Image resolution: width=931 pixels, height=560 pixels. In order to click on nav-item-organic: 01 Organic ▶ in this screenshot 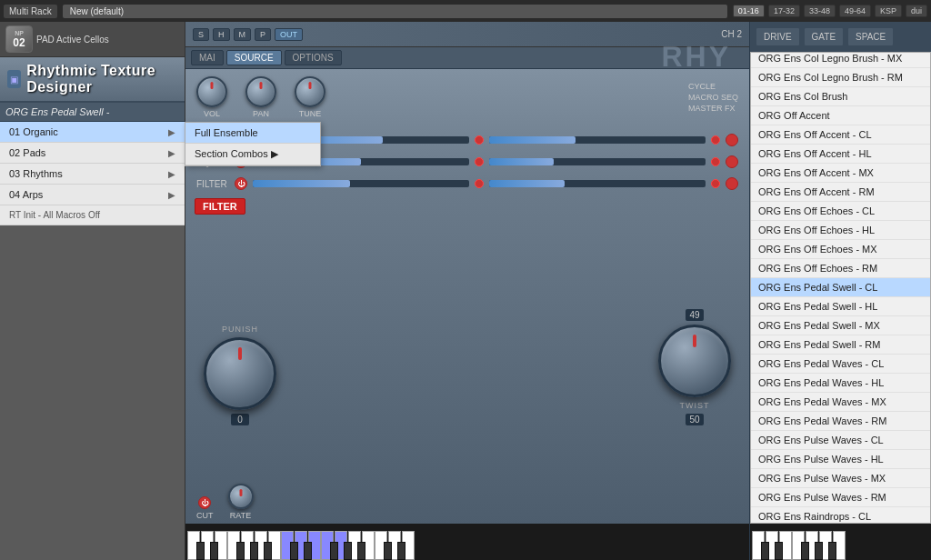, I will do `click(93, 133)`.